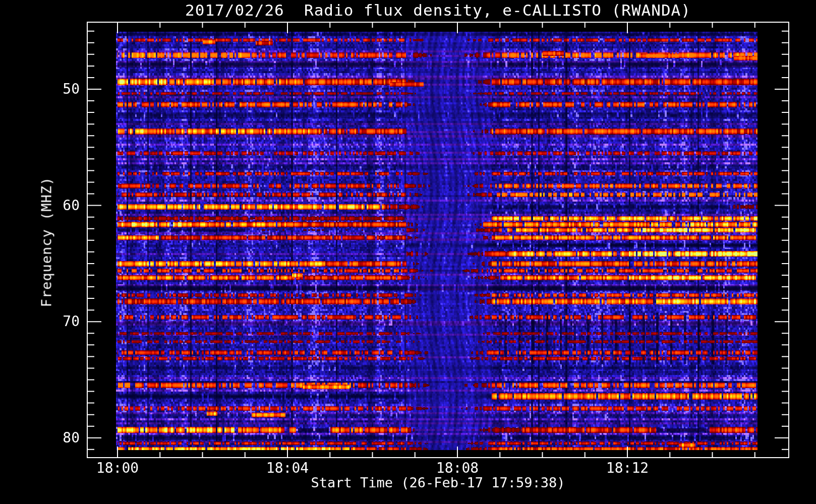 Image resolution: width=816 pixels, height=504 pixels. Describe the element at coordinates (287, 468) in the screenshot. I see `x-tick-label: 18:04` at that location.